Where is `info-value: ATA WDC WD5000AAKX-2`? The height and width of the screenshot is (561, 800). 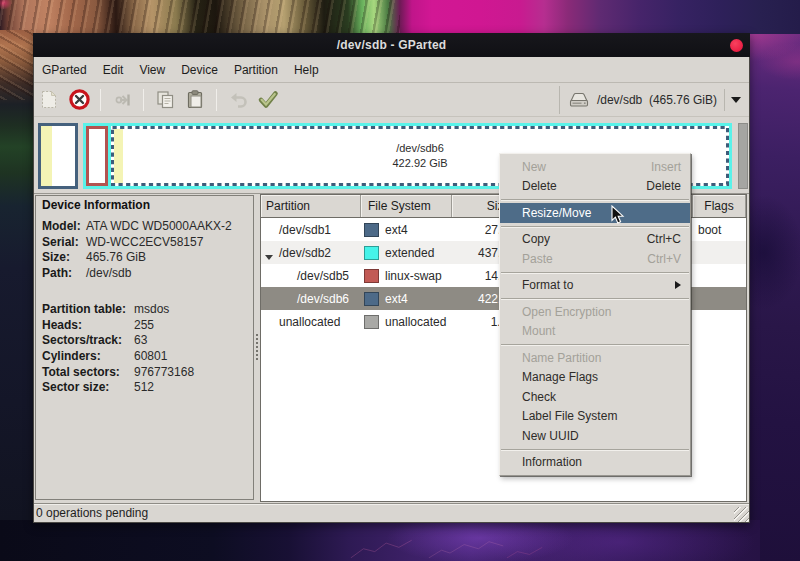 info-value: ATA WDC WD5000AAKX-2 is located at coordinates (170, 227).